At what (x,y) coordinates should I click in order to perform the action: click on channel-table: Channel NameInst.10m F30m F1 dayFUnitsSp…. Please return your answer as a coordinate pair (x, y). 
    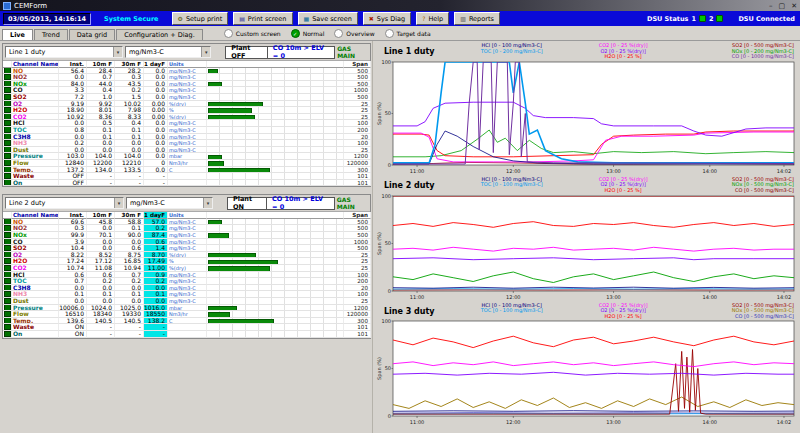
    Looking at the image, I should click on (186, 124).